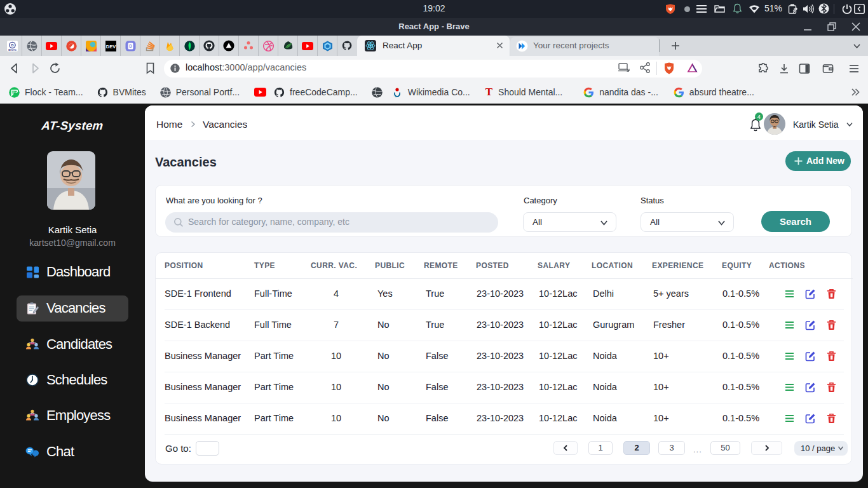 The height and width of the screenshot is (488, 868). What do you see at coordinates (131, 46) in the screenshot?
I see `svg-text: D` at bounding box center [131, 46].